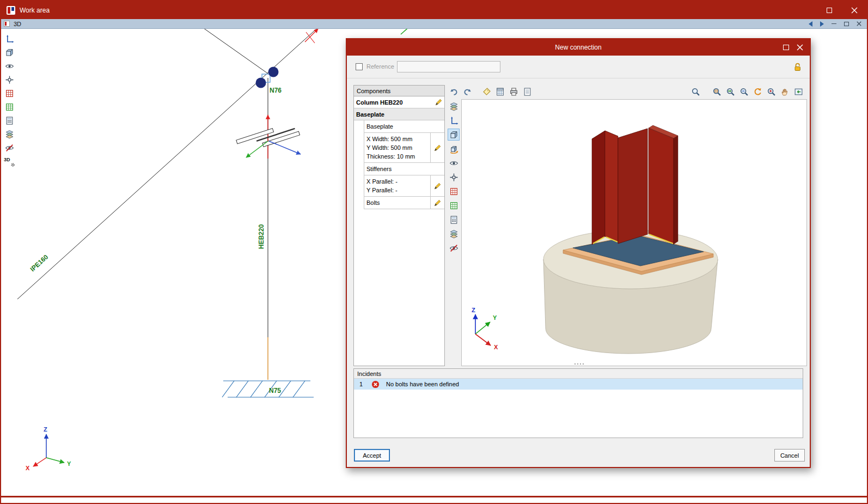  I want to click on zoom-out-button, so click(744, 92).